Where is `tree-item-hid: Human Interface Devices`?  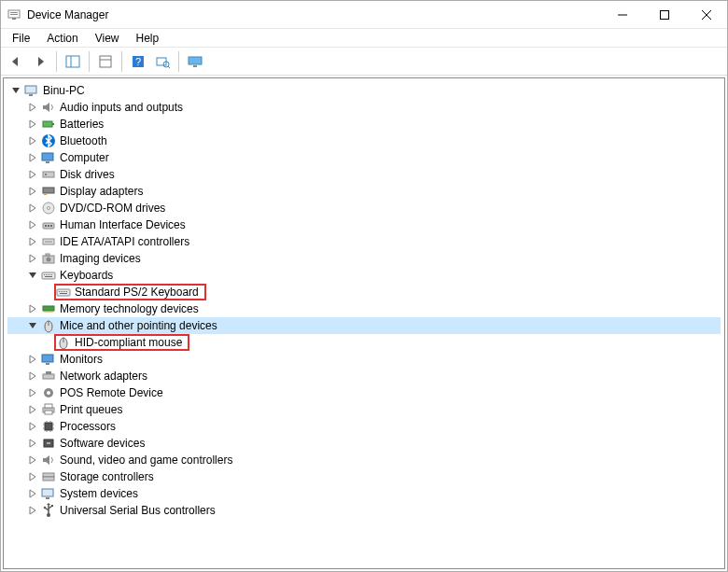
tree-item-hid: Human Interface Devices is located at coordinates (364, 225).